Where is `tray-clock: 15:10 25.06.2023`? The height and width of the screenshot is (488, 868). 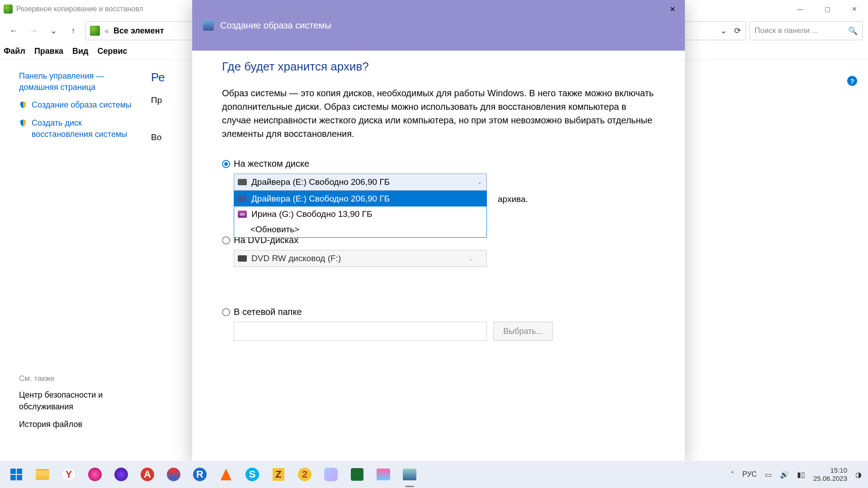
tray-clock: 15:10 25.06.2023 is located at coordinates (830, 474).